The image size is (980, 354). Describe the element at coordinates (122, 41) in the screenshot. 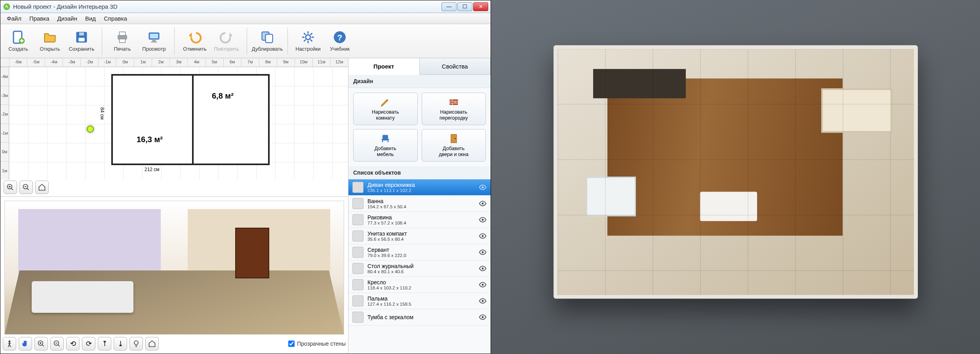

I see `print-button: Печать` at that location.